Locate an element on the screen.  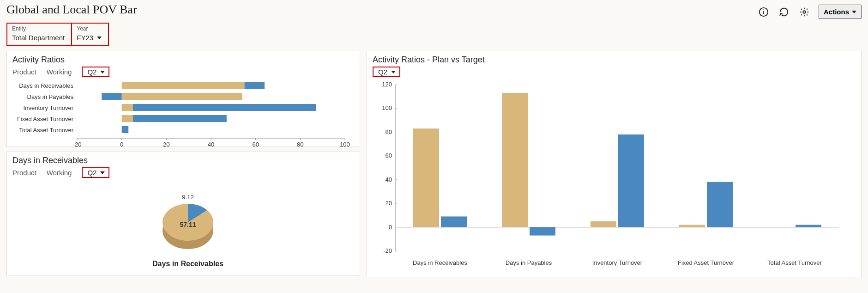
pov-entity-value: Total Department is located at coordinates (38, 37).